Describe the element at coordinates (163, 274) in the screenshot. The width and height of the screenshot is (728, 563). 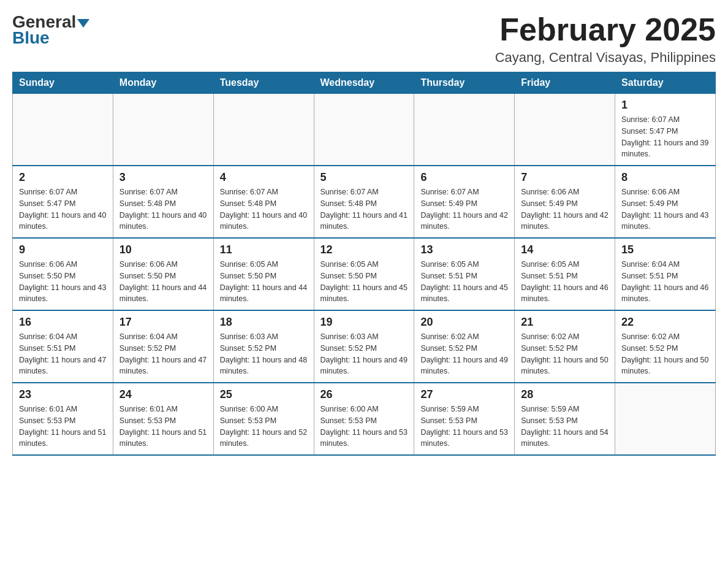
I see `calendar-cell: 10Sunrise: 6:06 AMSunset: 5:50 PMDayligh…` at that location.